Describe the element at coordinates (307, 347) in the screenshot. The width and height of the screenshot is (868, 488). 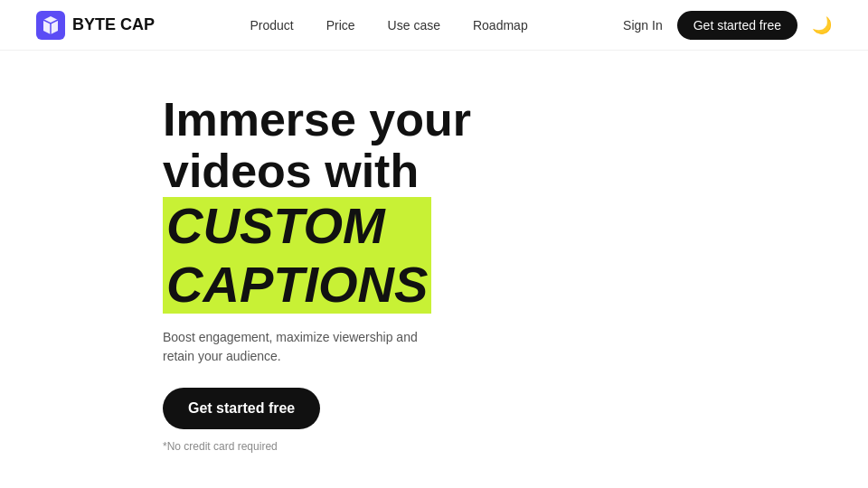
I see `hero-subtitle: Boost engagement, maximize viewership an…` at that location.